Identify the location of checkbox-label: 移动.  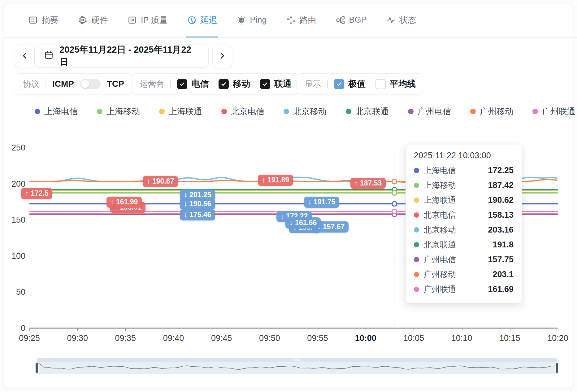
(241, 84).